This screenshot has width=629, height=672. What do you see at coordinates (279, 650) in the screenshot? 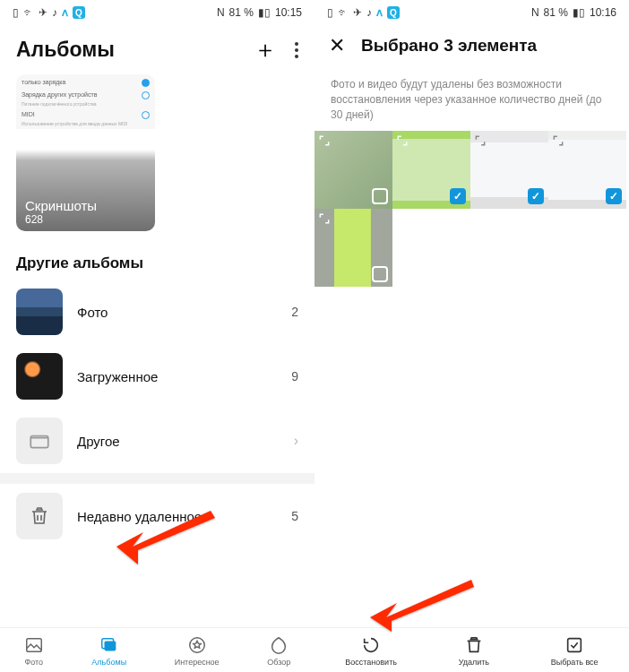
I see `nav-overview: Обзор` at bounding box center [279, 650].